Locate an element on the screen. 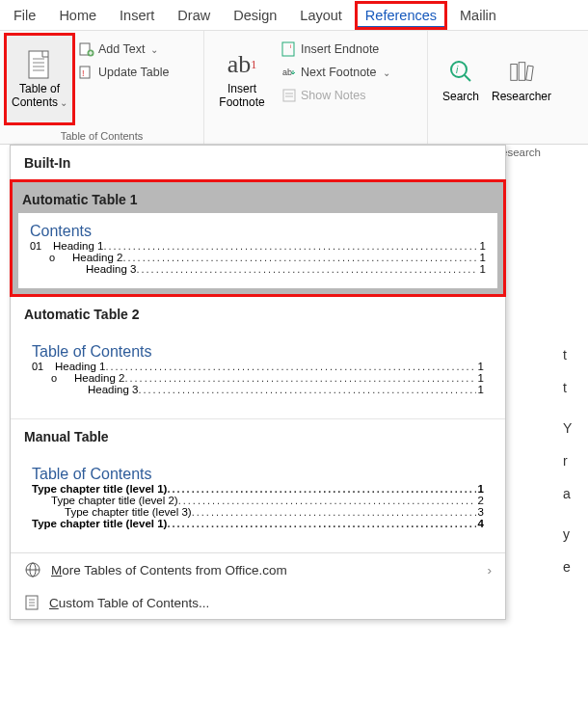 This screenshot has width=588, height=725. footnote-sup: 1 is located at coordinates (254, 65).